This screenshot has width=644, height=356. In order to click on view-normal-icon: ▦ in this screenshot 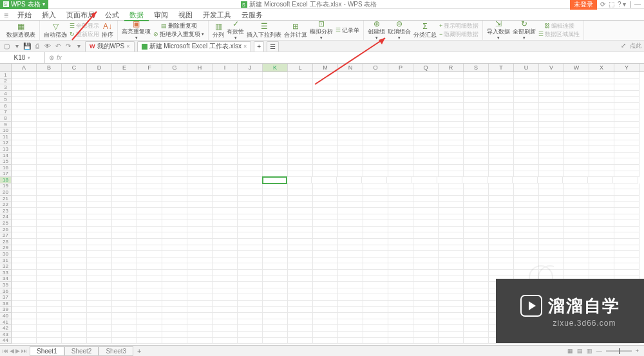, I will do `click(571, 351)`.